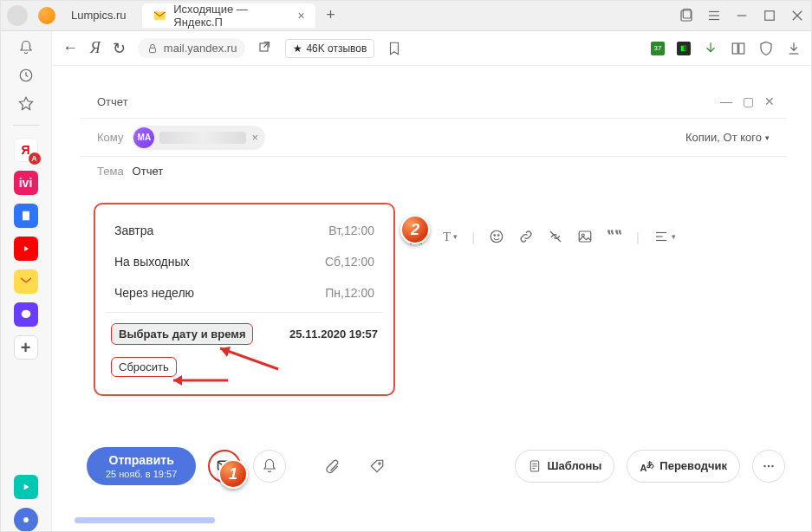 The image size is (812, 532). I want to click on profile-avatar, so click(17, 16).